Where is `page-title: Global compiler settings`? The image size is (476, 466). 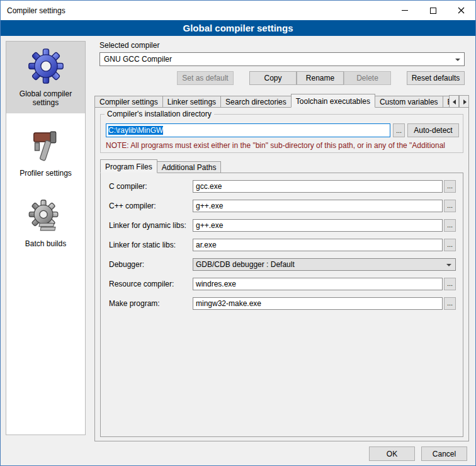
page-title: Global compiler settings is located at coordinates (238, 28).